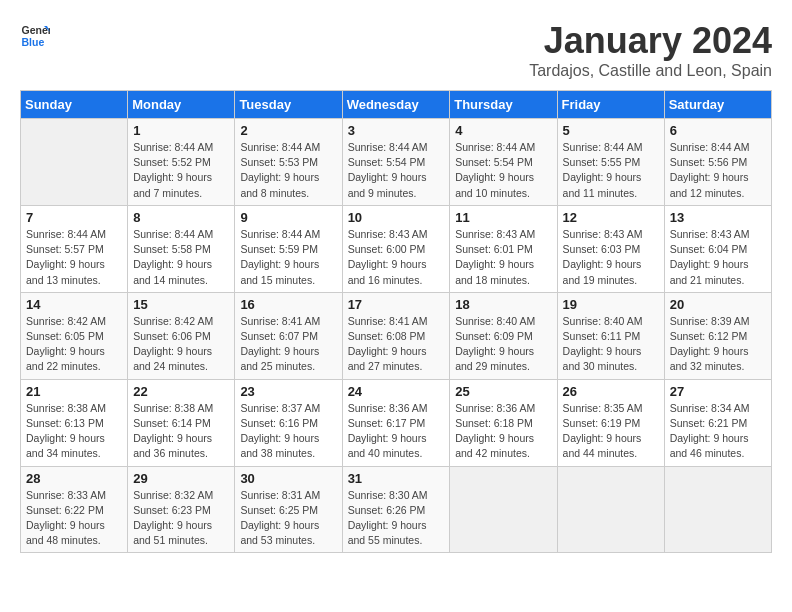 This screenshot has width=792, height=612. What do you see at coordinates (718, 336) in the screenshot?
I see `calendar-cell: 20Sunrise: 8:39 AMSunset: 6:12 PMDayligh…` at bounding box center [718, 336].